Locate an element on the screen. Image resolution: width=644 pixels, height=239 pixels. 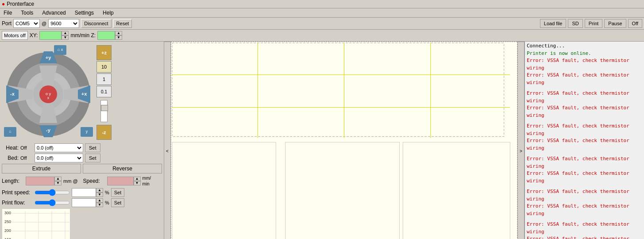
print-flow-slider is located at coordinates (52, 203).